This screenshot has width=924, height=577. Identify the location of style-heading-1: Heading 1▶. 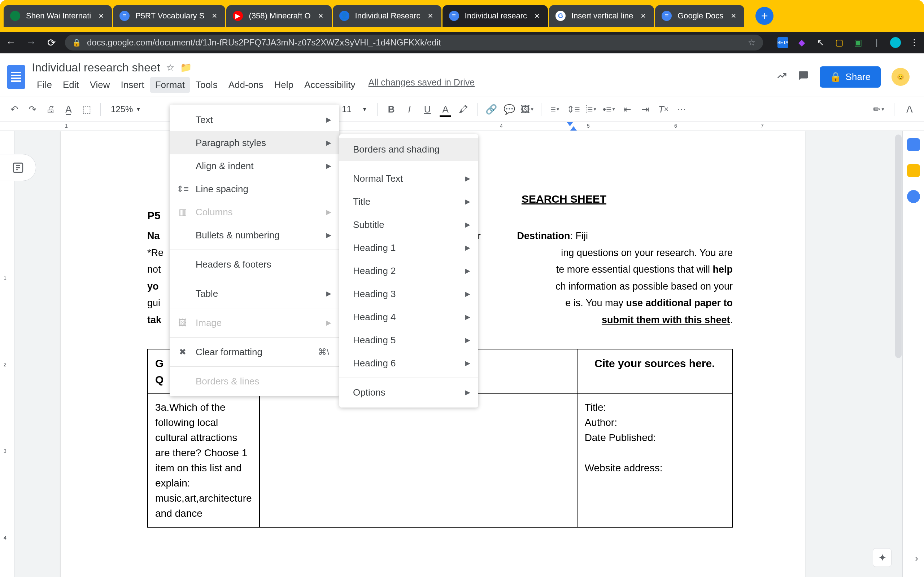
(409, 248).